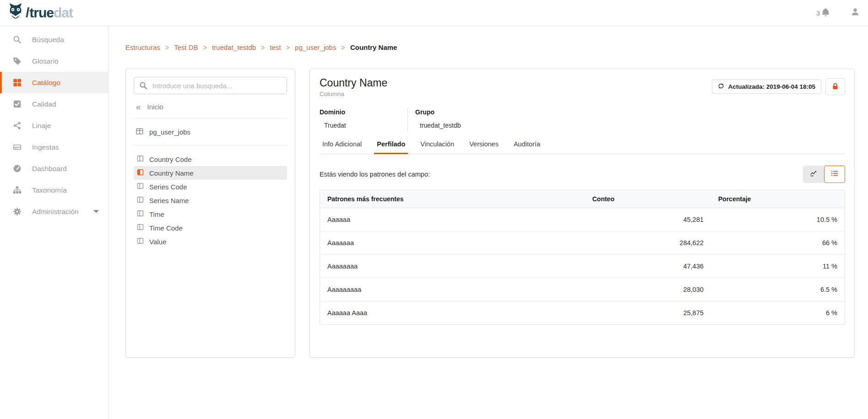 The height and width of the screenshot is (419, 868). What do you see at coordinates (54, 147) in the screenshot?
I see `sidebar-item-ingestas: Ingestas` at bounding box center [54, 147].